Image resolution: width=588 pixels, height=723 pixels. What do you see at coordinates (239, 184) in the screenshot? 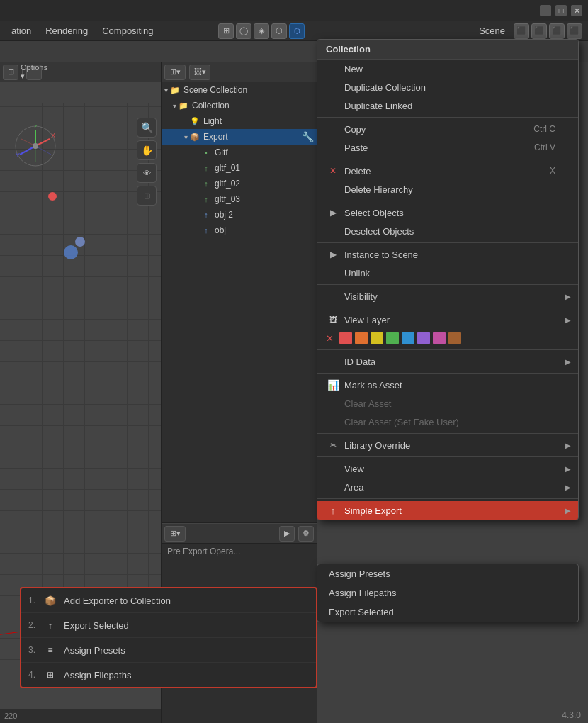
I see `outliner-gltf02: ▸ ↑ gltf_02` at bounding box center [239, 184].